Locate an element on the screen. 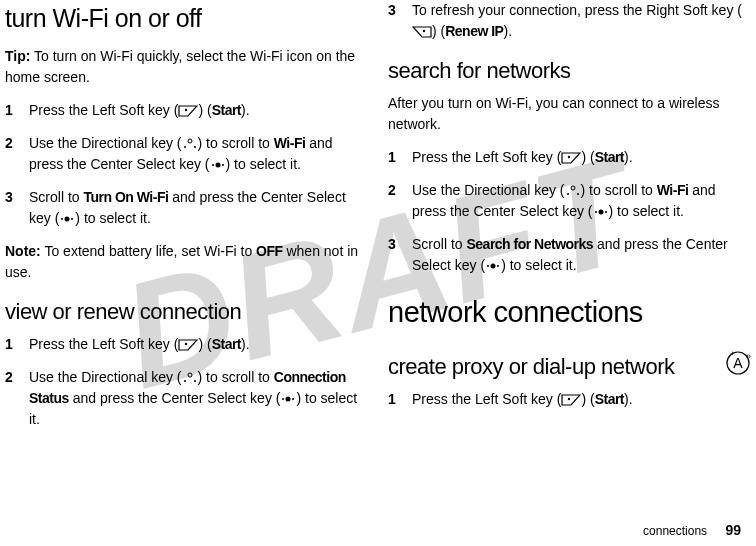  ui-label: Search for Networks is located at coordinates (530, 244).